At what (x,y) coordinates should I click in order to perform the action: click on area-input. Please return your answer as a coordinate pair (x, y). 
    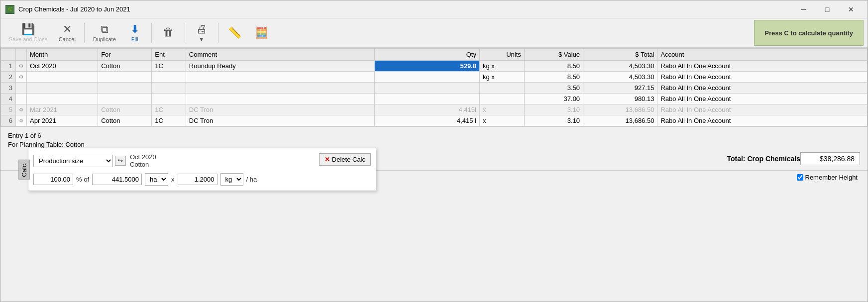
    Looking at the image, I should click on (117, 179).